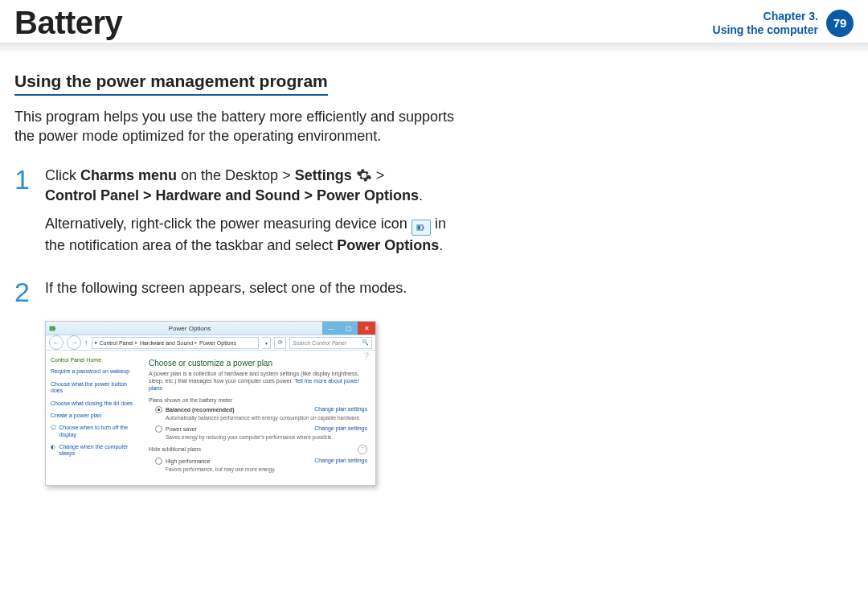  I want to click on sidebar-link: Require a password on wakeup, so click(95, 372).